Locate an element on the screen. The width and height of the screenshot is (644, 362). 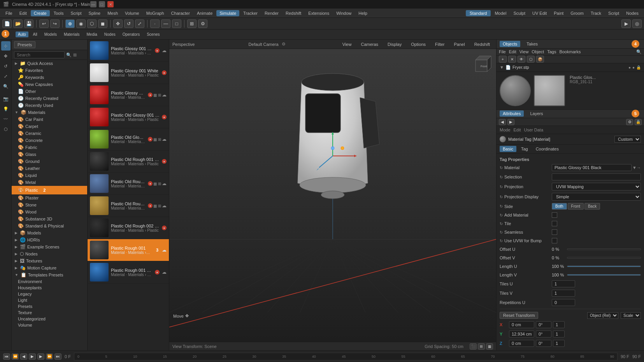
sort-icon: ⊞ is located at coordinates (75, 55).